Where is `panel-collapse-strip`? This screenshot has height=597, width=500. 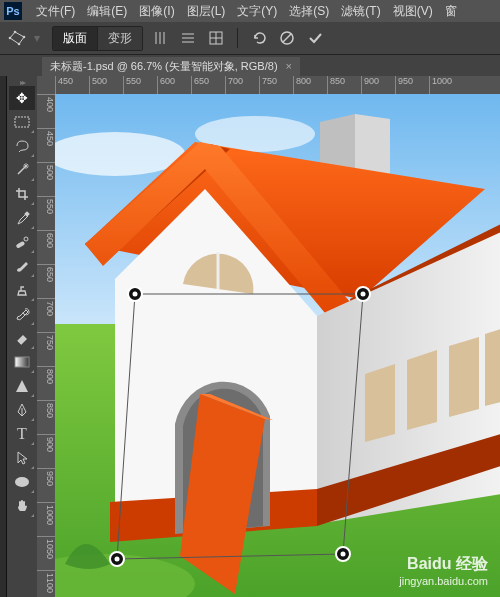 panel-collapse-strip is located at coordinates (4, 336).